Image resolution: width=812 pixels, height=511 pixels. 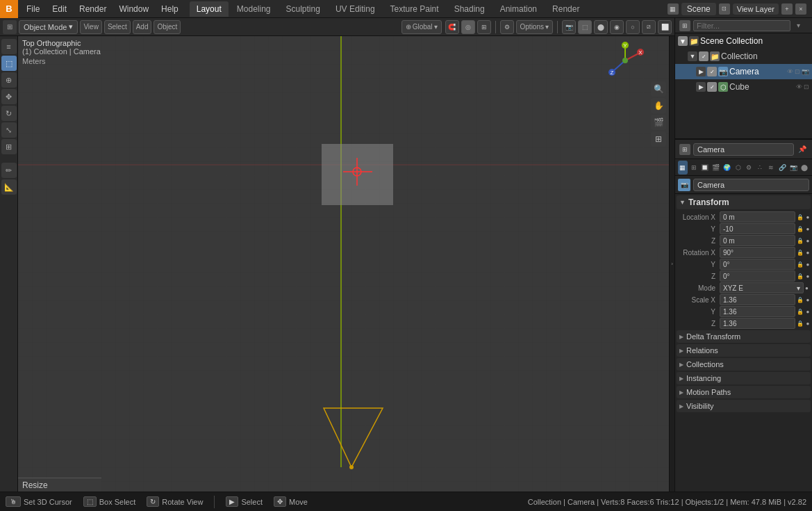 I want to click on location-y-value: -10, so click(x=757, y=229).